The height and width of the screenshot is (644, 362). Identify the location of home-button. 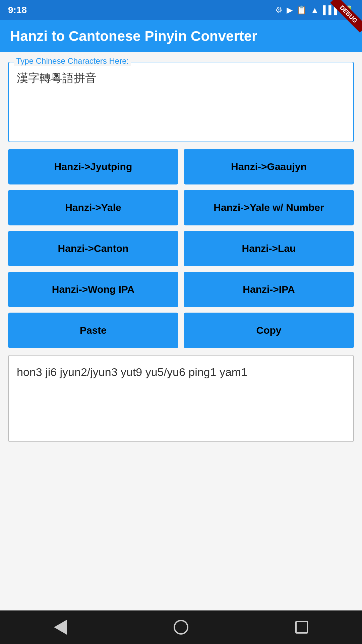
(181, 627).